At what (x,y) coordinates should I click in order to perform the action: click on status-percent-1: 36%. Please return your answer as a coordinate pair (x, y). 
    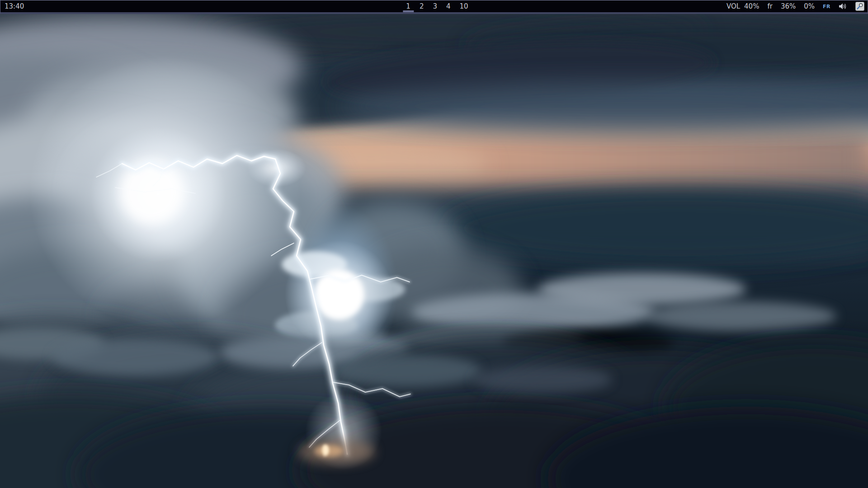
    Looking at the image, I should click on (788, 6).